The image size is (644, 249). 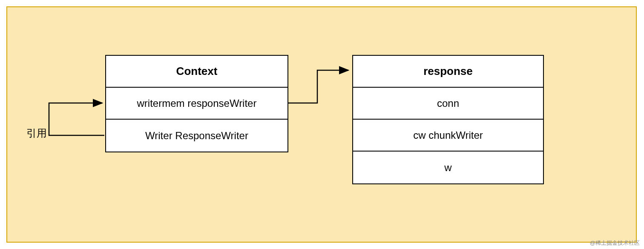 I want to click on response-title: response, so click(x=448, y=72).